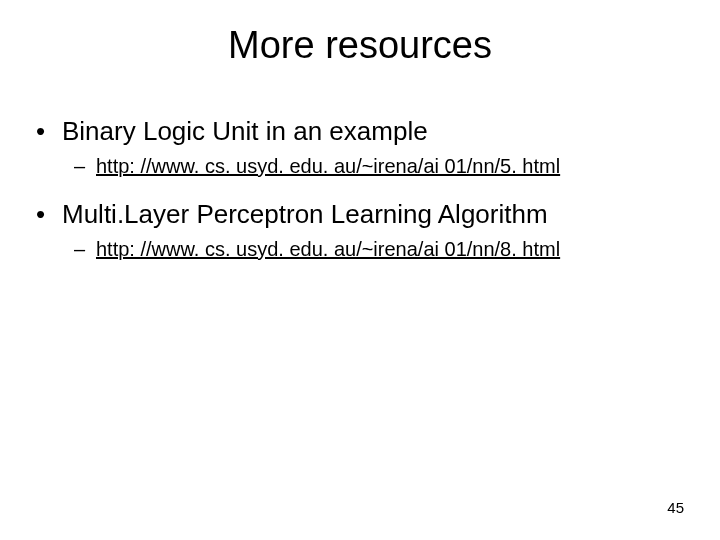 The image size is (720, 540). Describe the element at coordinates (360, 215) in the screenshot. I see `list-item: • Multi.Layer Perceptron Learning Algori…` at that location.